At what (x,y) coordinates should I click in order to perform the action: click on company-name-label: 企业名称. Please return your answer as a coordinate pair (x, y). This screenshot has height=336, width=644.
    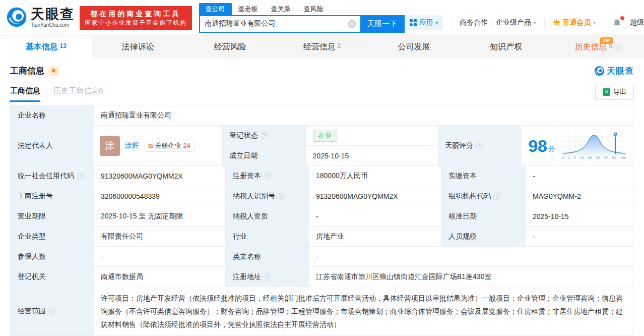
    Looking at the image, I should click on (52, 116).